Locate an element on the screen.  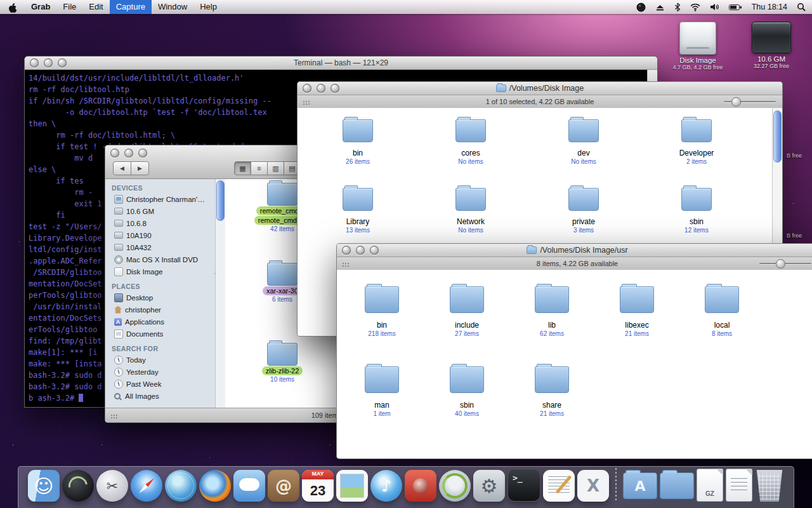
file-item-zlib: zlib-zlib-22 10 items is located at coordinates (282, 375).